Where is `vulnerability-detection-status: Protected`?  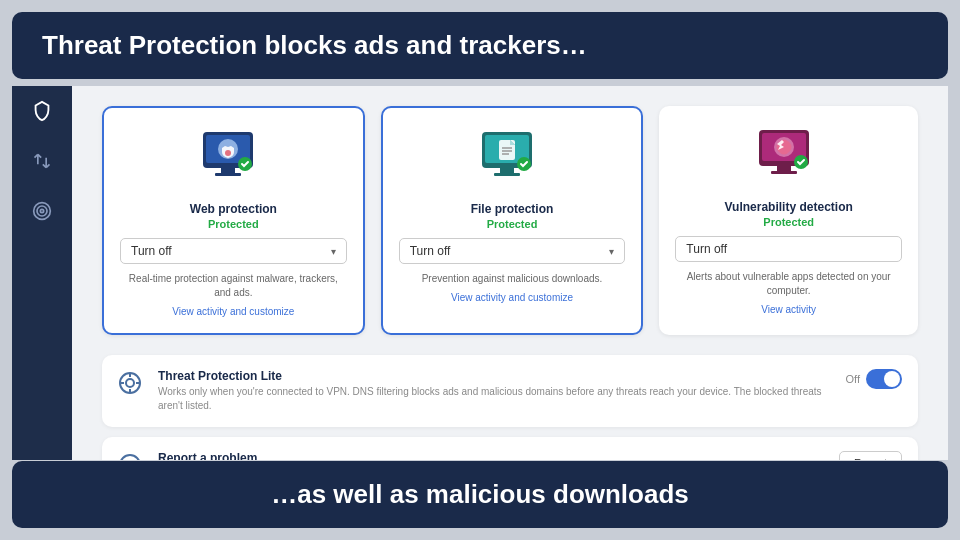
vulnerability-detection-status: Protected is located at coordinates (788, 222).